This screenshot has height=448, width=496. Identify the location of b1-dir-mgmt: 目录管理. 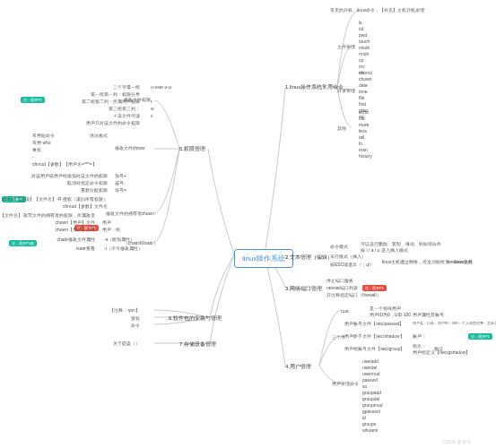
(346, 90).